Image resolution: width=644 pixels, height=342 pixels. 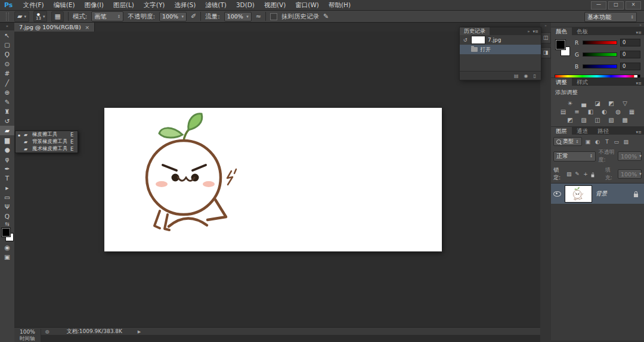 I want to click on history-brush-source-icon: ↺, so click(x=465, y=41).